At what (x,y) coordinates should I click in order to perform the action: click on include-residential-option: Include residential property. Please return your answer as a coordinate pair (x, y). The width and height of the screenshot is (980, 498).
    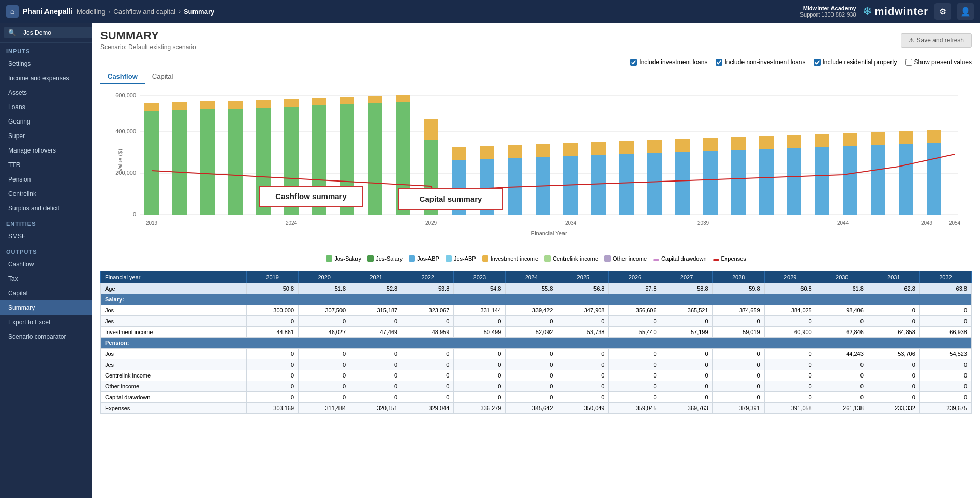
    Looking at the image, I should click on (856, 62).